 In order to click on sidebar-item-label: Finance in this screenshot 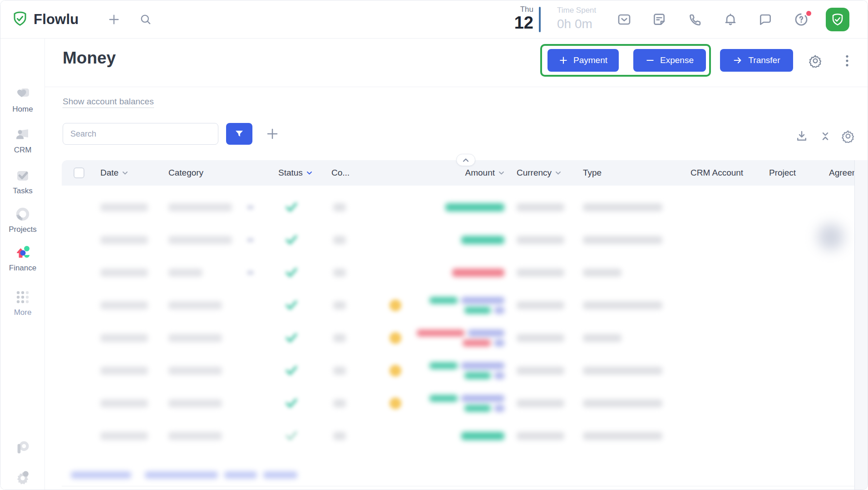, I will do `click(23, 268)`.